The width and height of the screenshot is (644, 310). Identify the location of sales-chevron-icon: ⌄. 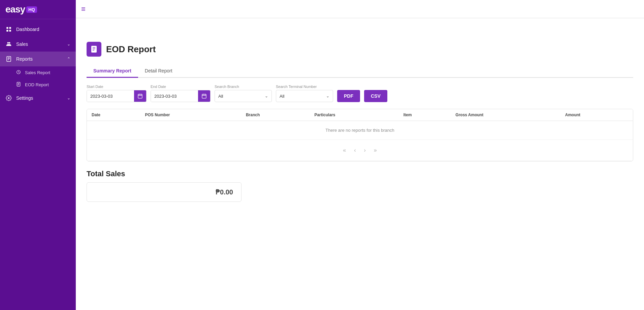
(69, 44).